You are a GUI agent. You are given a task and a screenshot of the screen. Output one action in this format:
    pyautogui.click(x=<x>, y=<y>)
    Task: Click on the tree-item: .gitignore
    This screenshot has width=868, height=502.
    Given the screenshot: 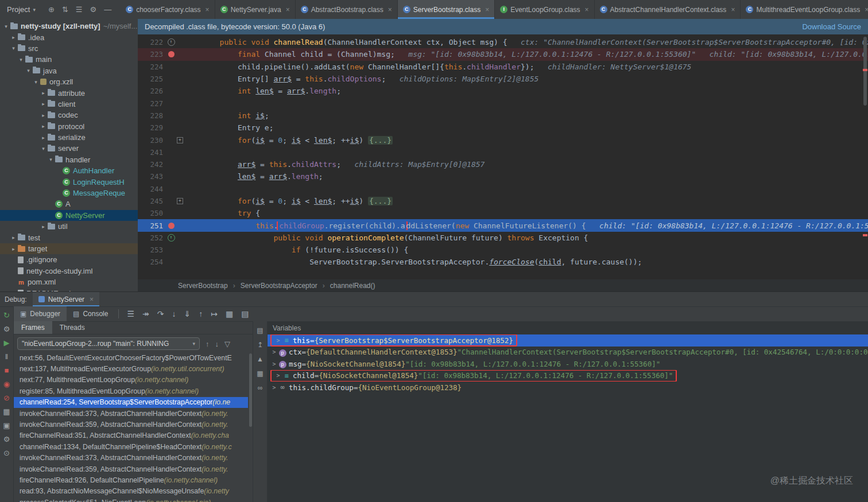 What is the action you would take?
    pyautogui.click(x=69, y=259)
    